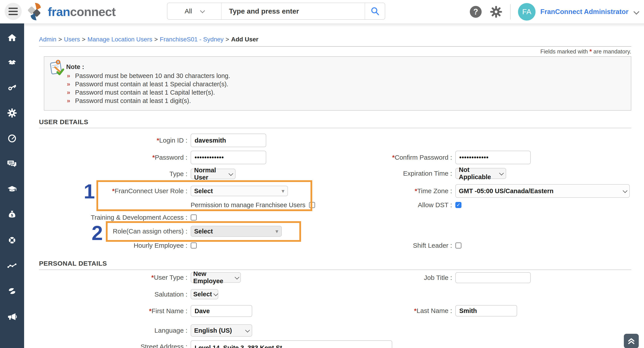 The image size is (644, 348). Describe the element at coordinates (12, 317) in the screenshot. I see `sidebar-item-announcements` at that location.